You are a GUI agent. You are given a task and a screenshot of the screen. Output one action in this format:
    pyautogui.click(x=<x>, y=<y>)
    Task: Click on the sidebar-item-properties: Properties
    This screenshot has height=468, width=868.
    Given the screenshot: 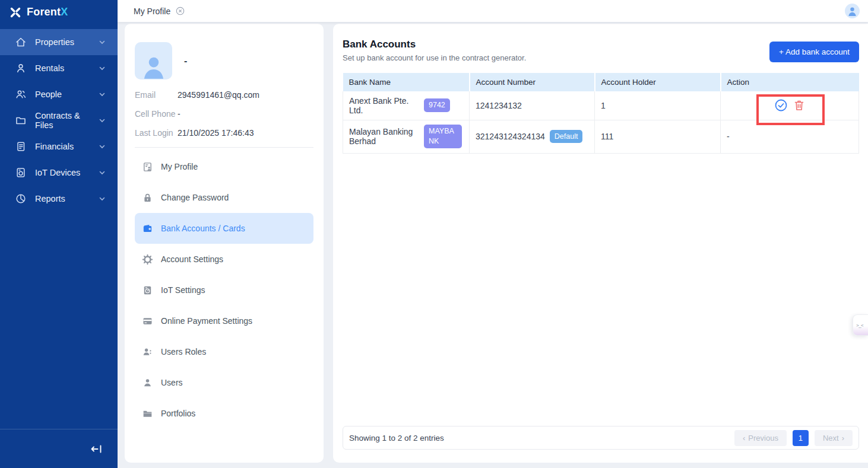 What is the action you would take?
    pyautogui.click(x=59, y=42)
    